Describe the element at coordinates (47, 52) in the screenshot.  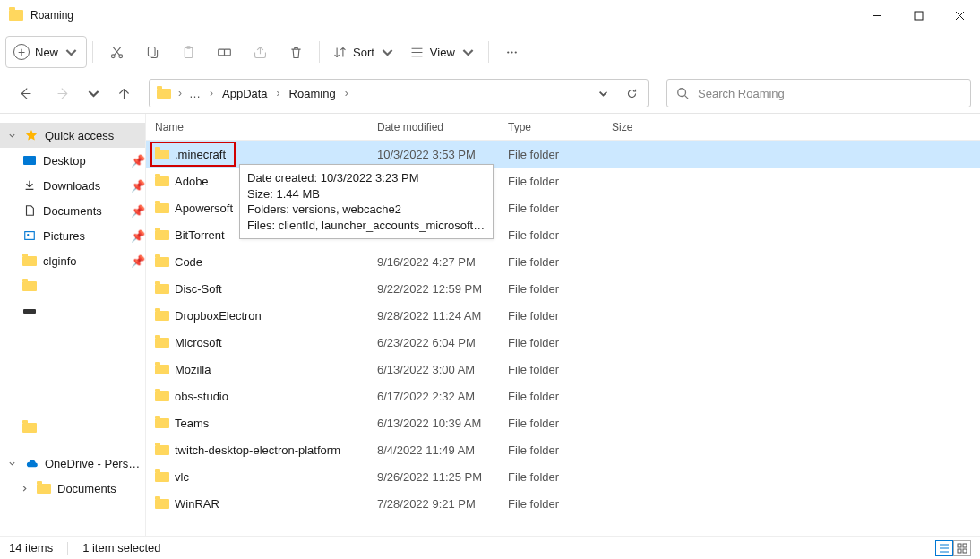
I see `new-button: + New` at that location.